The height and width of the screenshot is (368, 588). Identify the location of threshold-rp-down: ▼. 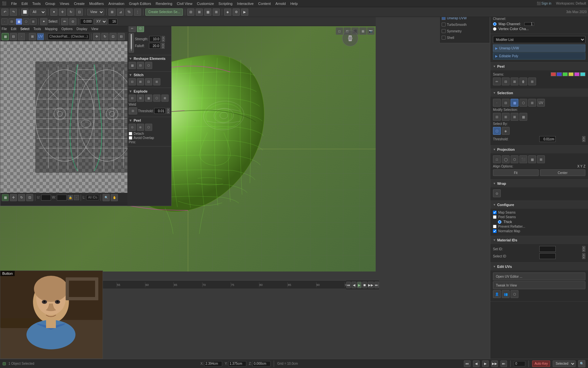
(584, 141).